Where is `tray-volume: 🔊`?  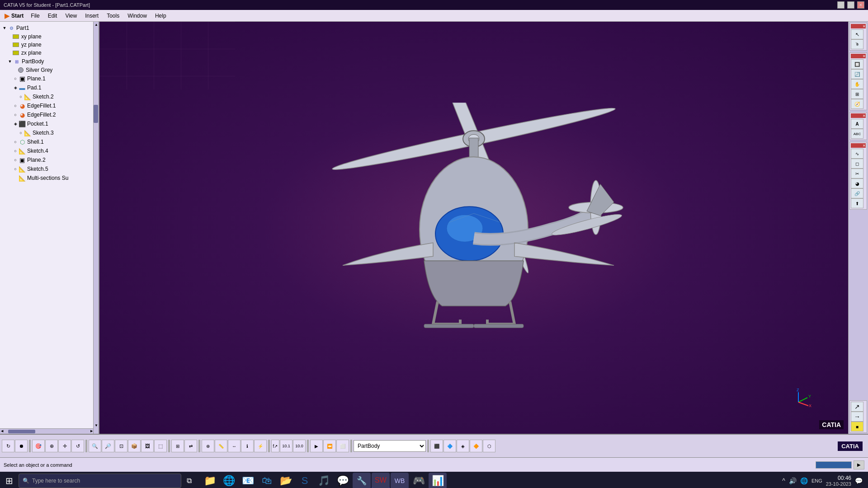 tray-volume: 🔊 is located at coordinates (793, 481).